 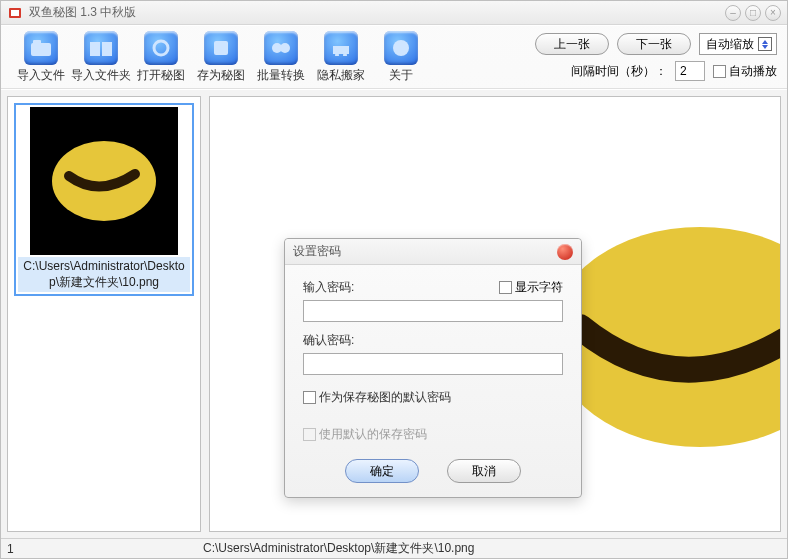 I want to click on status-path: C:\Users\Administrator\Desktop\新建文件夹\10.…, so click(x=489, y=548).